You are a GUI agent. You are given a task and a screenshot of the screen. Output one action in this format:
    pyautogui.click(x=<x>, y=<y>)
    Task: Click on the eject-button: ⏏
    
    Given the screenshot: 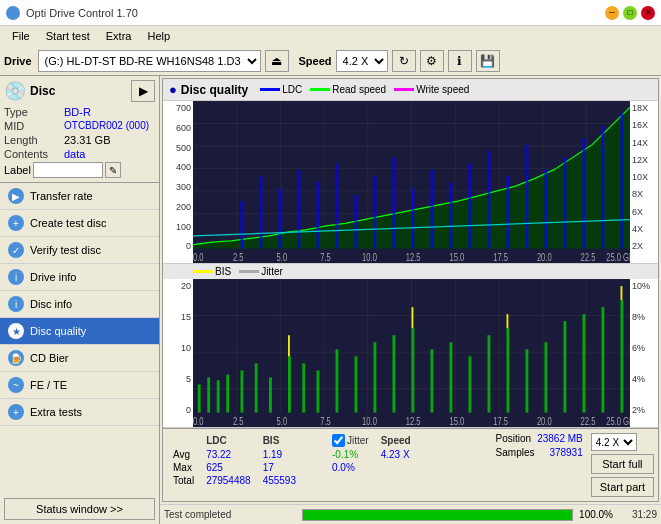 What is the action you would take?
    pyautogui.click(x=277, y=61)
    